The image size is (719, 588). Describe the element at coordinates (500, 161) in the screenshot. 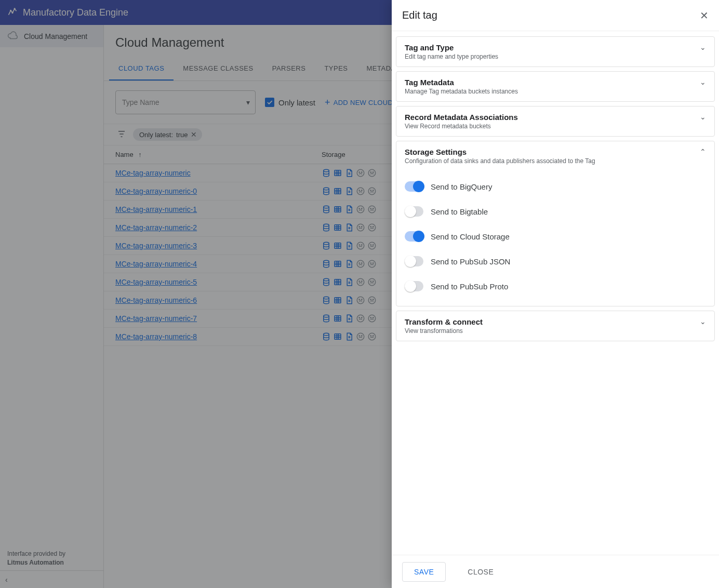

I see `panel-subtitle: Configuration of data sinks and data pub…` at that location.